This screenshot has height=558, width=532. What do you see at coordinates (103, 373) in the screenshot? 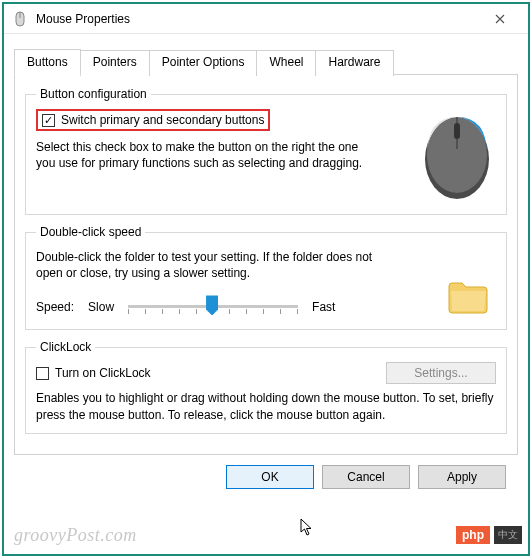
I see `checkbox-clicklock-label: Turn on ClickLock` at bounding box center [103, 373].